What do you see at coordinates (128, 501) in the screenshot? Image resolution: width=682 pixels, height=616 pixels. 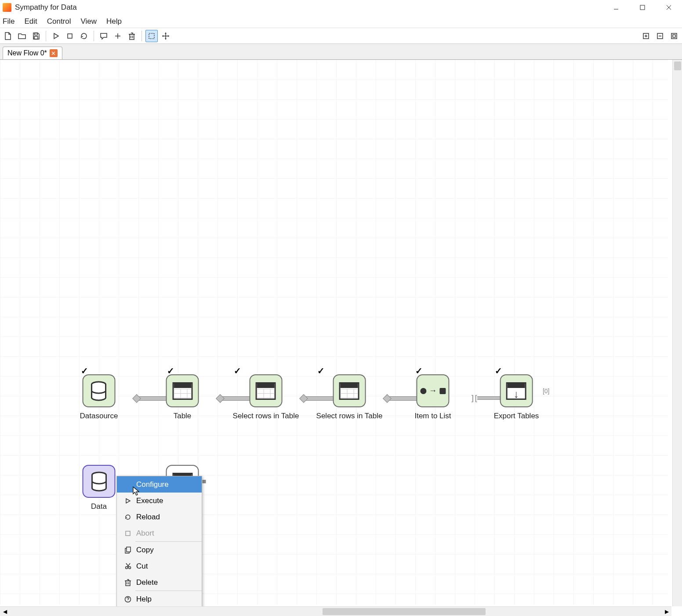 I see `play-icon` at bounding box center [128, 501].